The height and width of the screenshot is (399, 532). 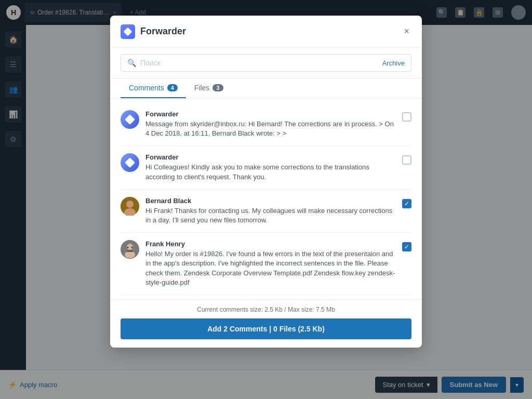 I want to click on bernard-avatar, so click(x=130, y=206).